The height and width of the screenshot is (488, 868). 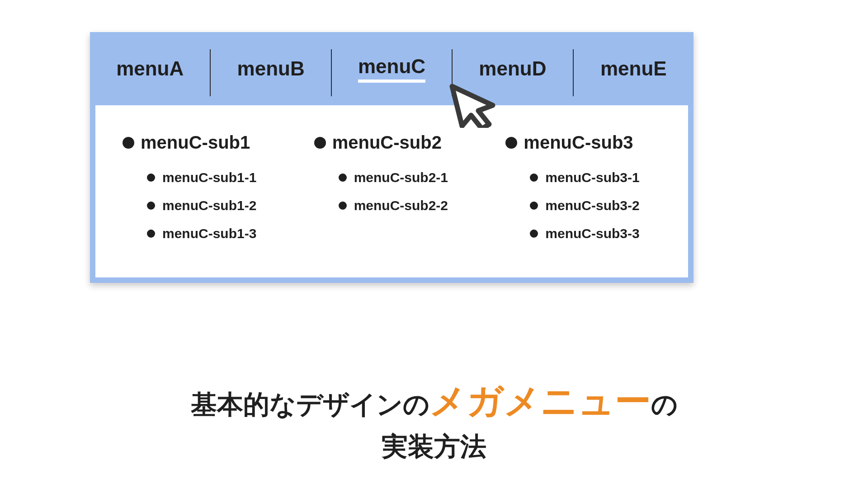 I want to click on nav-label: menuA, so click(x=150, y=69).